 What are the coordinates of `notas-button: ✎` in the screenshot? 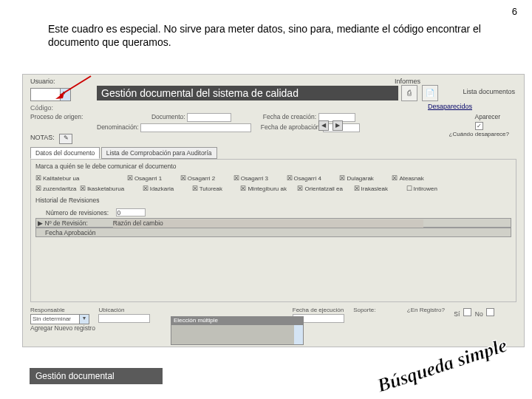 It's located at (66, 139).